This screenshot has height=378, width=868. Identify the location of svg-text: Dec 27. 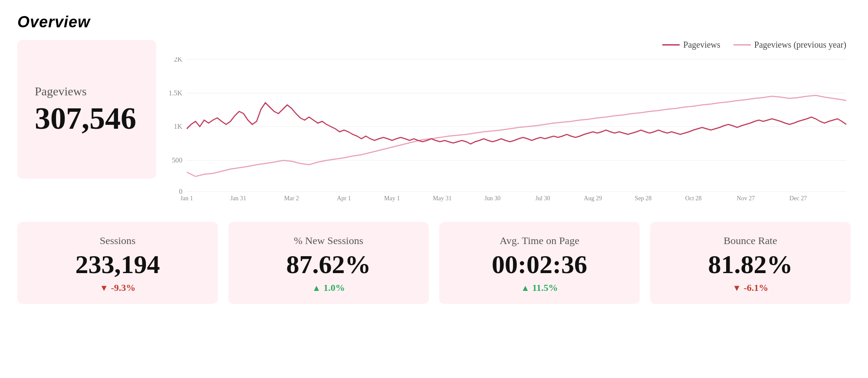
(798, 198).